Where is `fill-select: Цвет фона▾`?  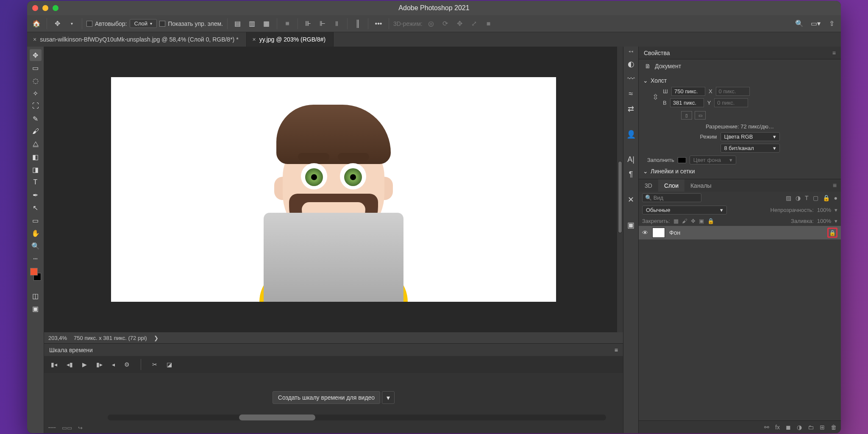
fill-select: Цвет фона▾ is located at coordinates (713, 160).